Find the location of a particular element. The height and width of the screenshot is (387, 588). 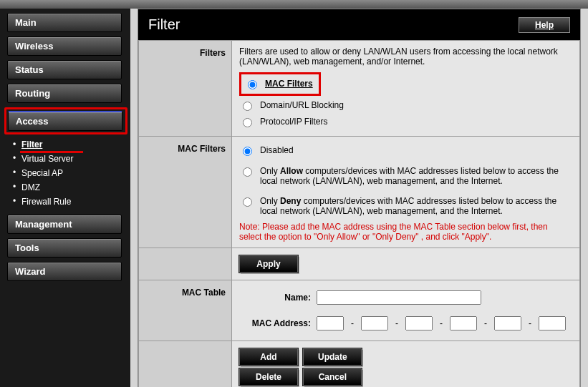

radio-mac-allow-label: Only Allow computers/devices with MAC ad… is located at coordinates (416, 176).